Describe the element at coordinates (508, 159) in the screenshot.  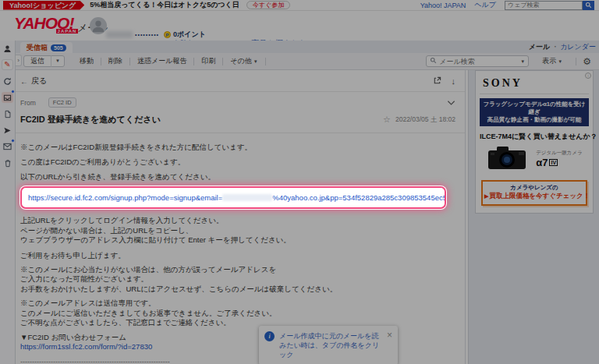
I see `camera-image` at that location.